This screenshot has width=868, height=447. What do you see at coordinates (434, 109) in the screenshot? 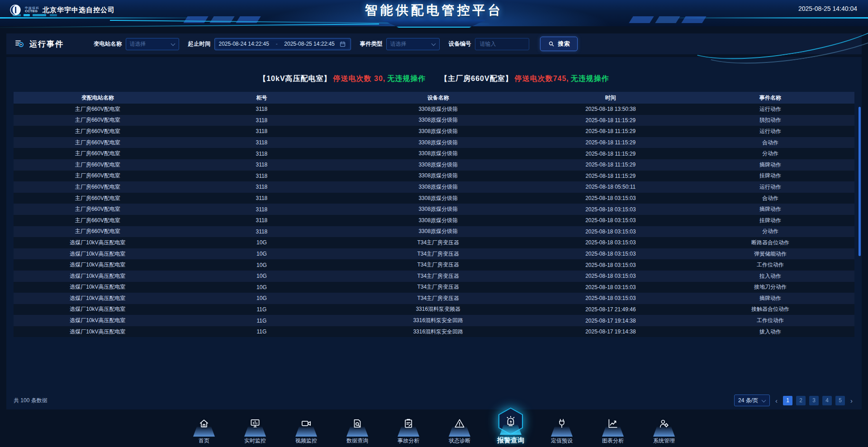
I see `table-row: 主厂房660V配电室31183308原煤分级筛2025-08-18 13:50:…` at bounding box center [434, 109].